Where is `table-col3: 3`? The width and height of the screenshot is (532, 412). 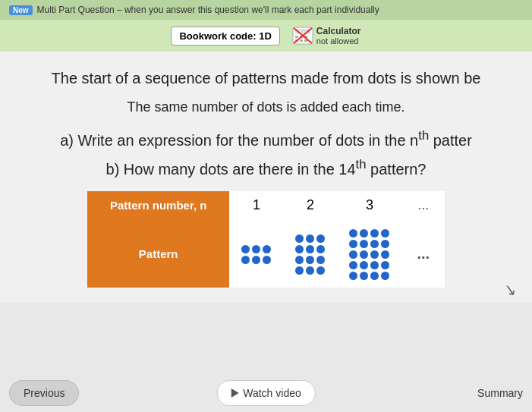
table-col3: 3 is located at coordinates (369, 205).